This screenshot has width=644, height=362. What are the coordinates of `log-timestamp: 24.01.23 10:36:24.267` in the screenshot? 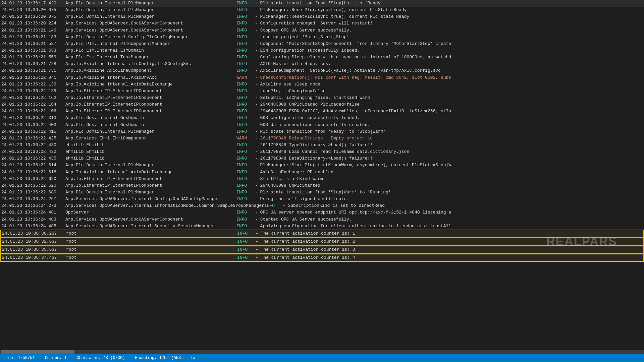 It's located at (33, 199).